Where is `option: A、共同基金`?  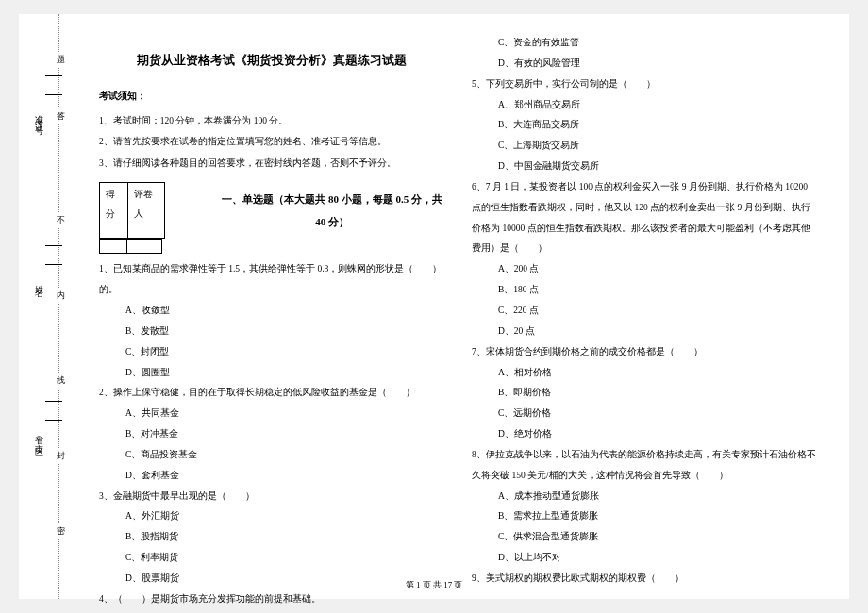
option: A、共同基金 is located at coordinates (272, 414).